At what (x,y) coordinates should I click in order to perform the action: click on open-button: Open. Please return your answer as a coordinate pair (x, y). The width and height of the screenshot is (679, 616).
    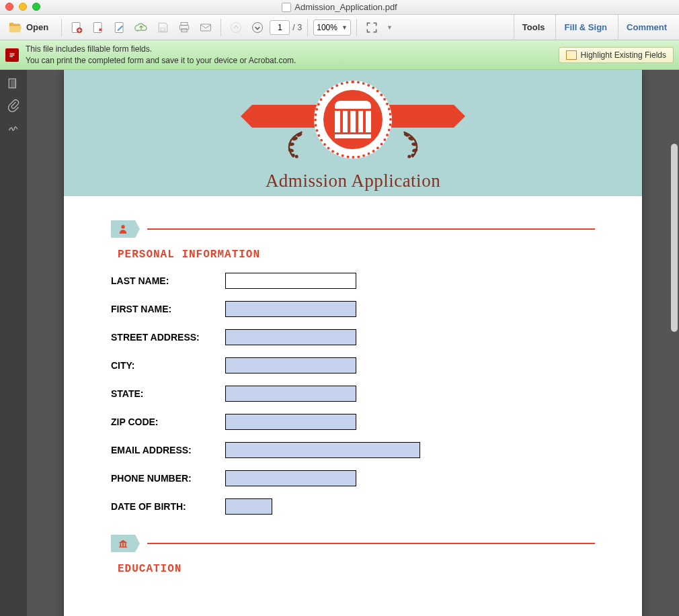
    Looking at the image, I should click on (30, 28).